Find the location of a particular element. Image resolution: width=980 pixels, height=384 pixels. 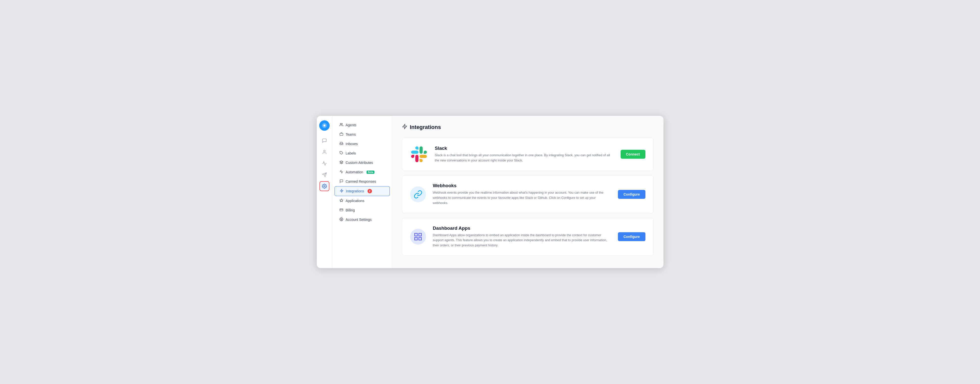

dashboard-apps-desc: Dashboard Apps allow organizations to em… is located at coordinates (522, 240).